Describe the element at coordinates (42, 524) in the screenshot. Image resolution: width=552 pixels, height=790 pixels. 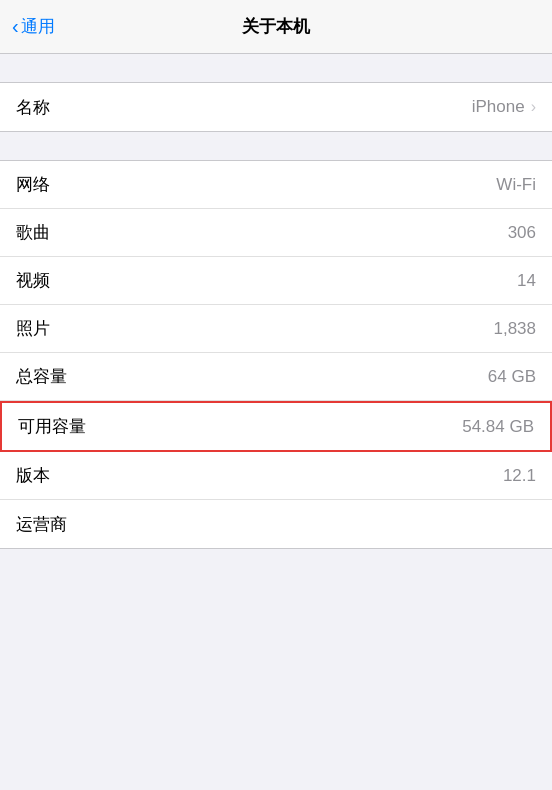
I see `carrier-label: 运营商` at that location.